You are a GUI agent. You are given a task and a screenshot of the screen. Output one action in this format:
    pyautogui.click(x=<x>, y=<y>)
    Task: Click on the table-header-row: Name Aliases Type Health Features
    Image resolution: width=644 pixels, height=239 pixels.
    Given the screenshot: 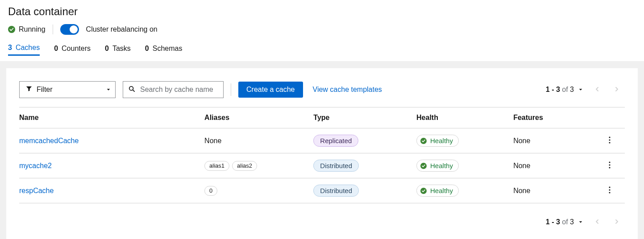 What is the action you would take?
    pyautogui.click(x=322, y=118)
    